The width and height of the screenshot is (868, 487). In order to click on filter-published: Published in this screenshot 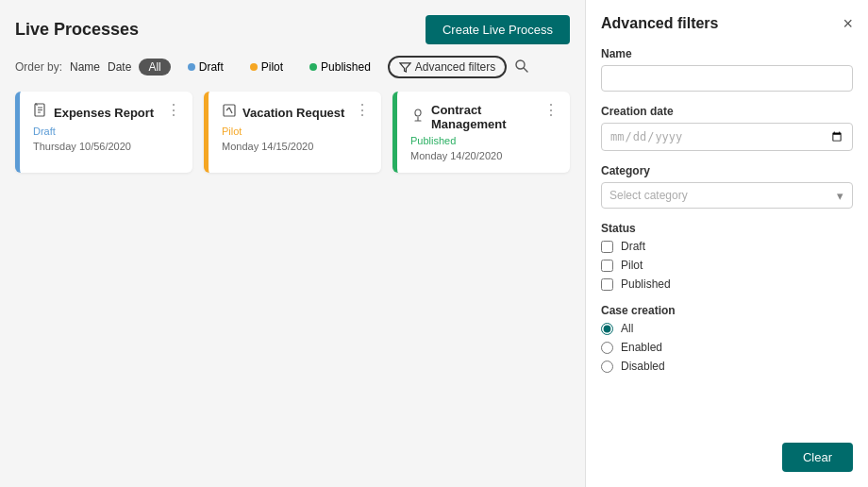, I will do `click(340, 67)`.